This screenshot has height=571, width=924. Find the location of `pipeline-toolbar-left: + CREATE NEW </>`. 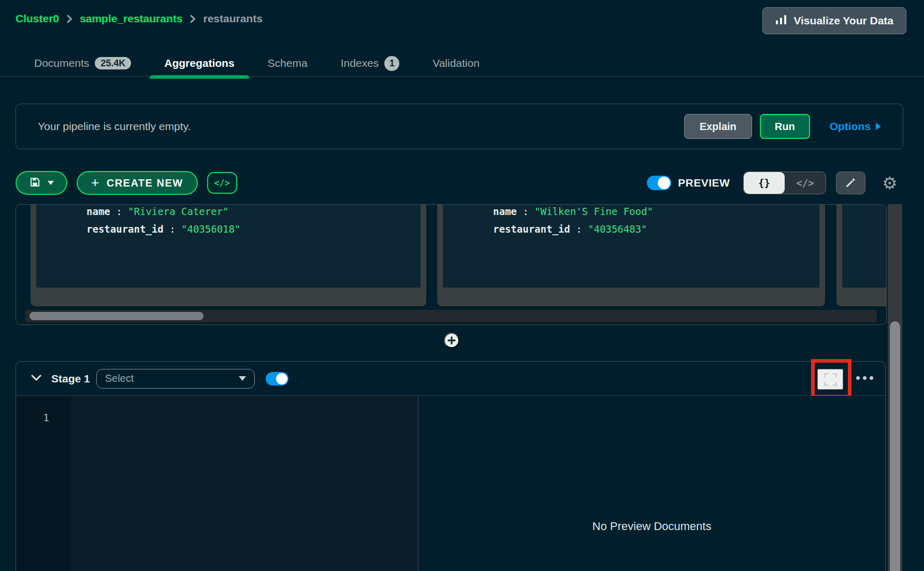

pipeline-toolbar-left: + CREATE NEW </> is located at coordinates (126, 183).